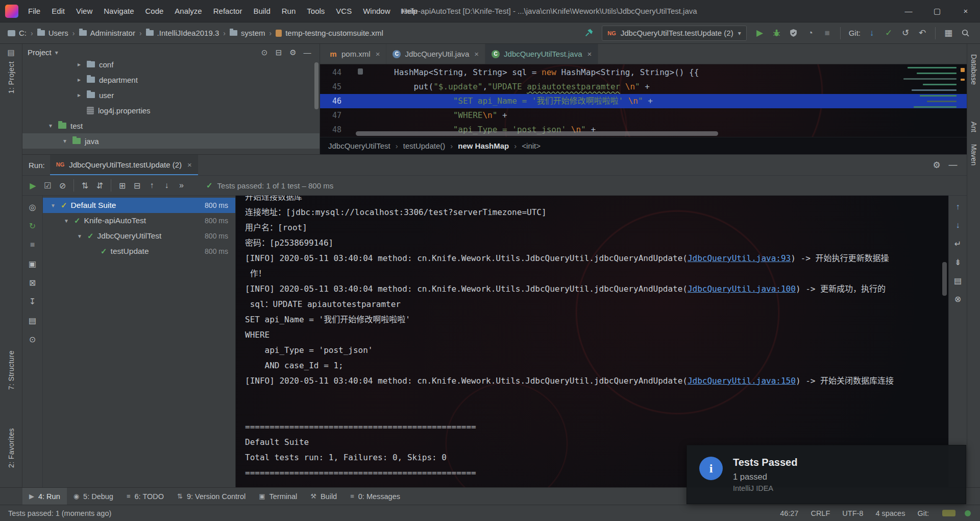  Describe the element at coordinates (944, 279) in the screenshot. I see `console-scrollbar` at that location.